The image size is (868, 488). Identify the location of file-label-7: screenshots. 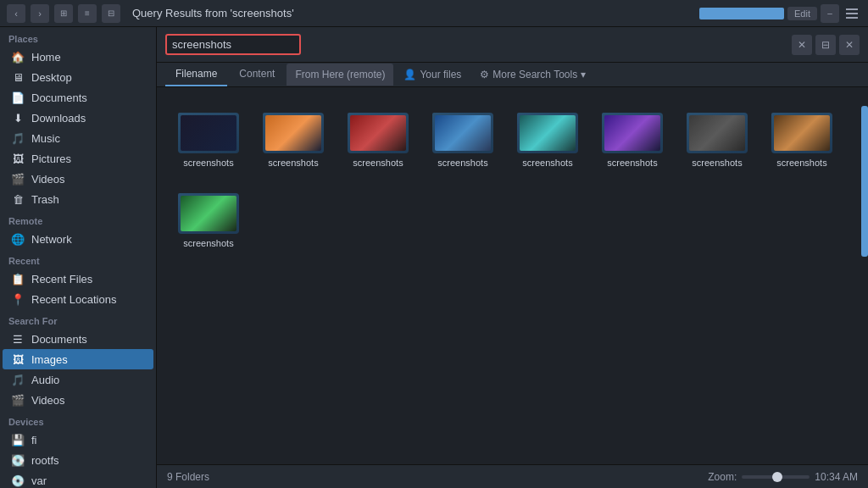
(717, 163).